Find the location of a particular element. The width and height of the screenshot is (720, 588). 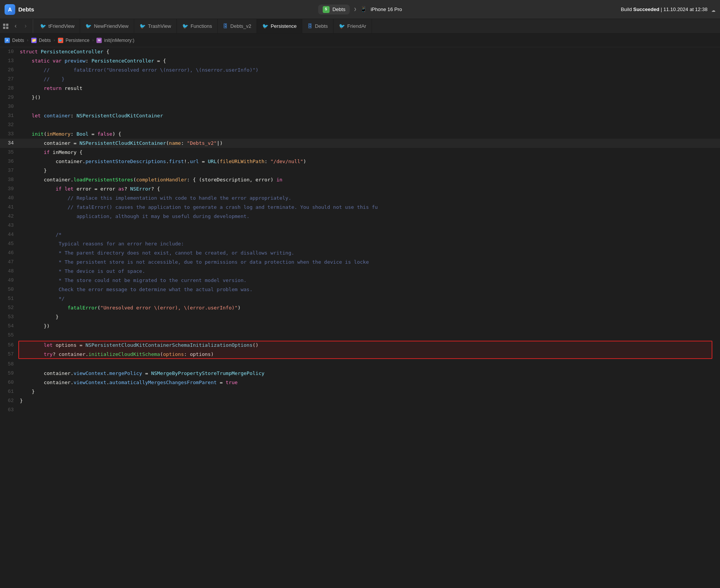

build-status: Build Succeeded | 11.10.2024 at 12:38 is located at coordinates (664, 9).